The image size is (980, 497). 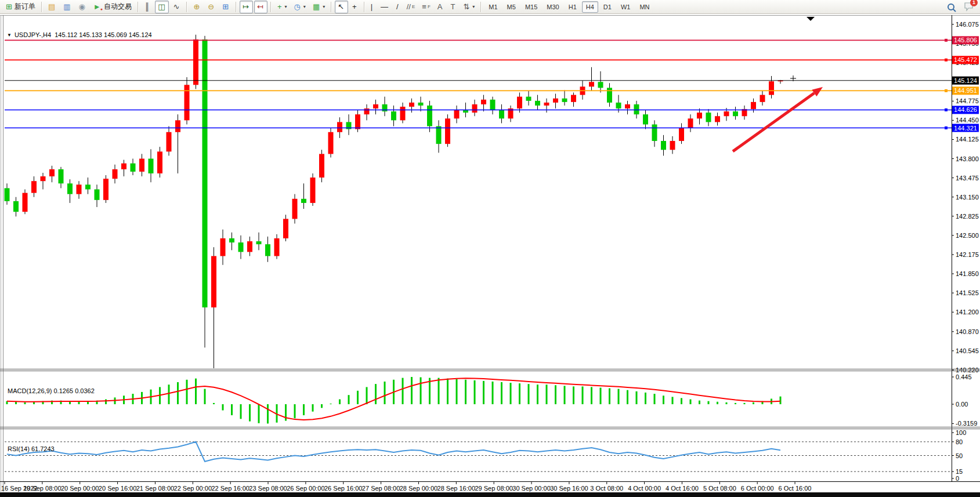 What do you see at coordinates (441, 7) in the screenshot?
I see `text-button: A` at bounding box center [441, 7].